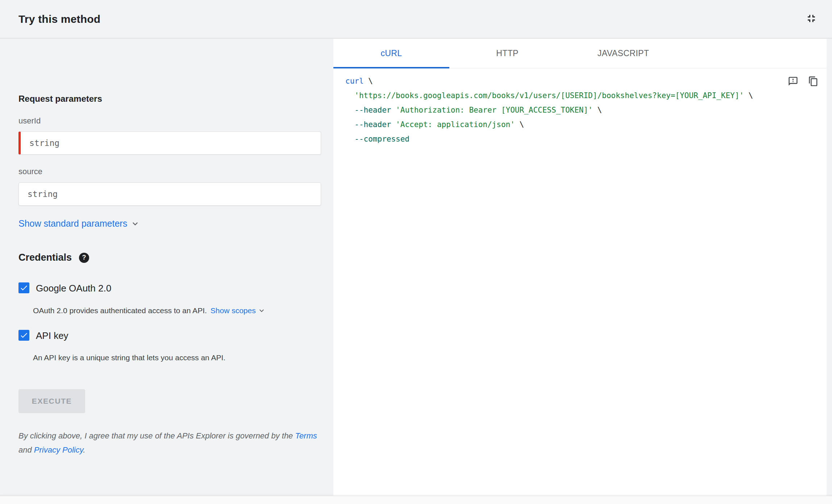  I want to click on param-label-userid: userId, so click(30, 121).